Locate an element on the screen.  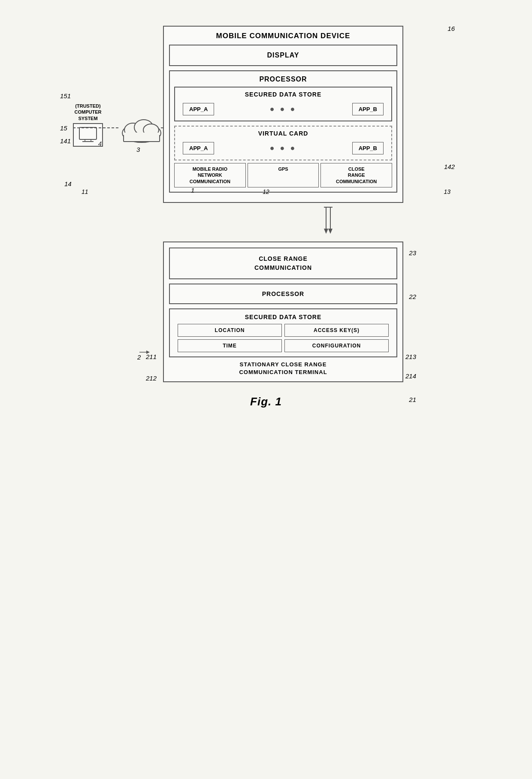
data-grid: LOCATION ACCESS KEY(S) TIME CONFIGURATIO… is located at coordinates (283, 338).